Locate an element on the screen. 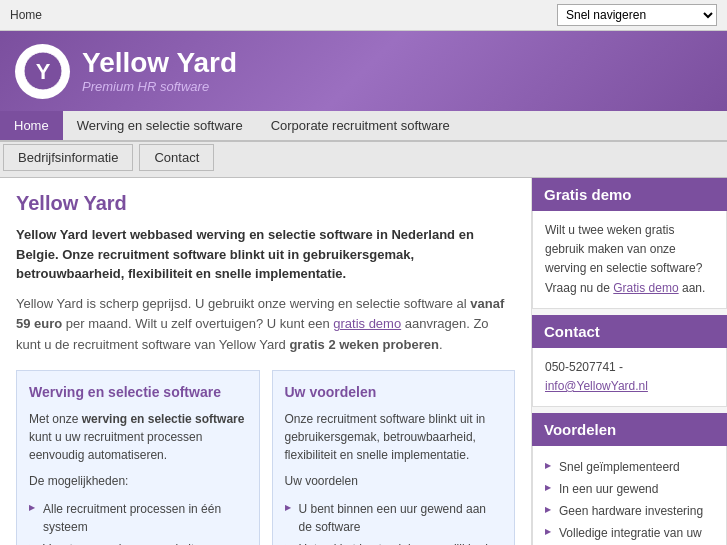  contact-email: info@YellowYard.nl is located at coordinates (596, 386).